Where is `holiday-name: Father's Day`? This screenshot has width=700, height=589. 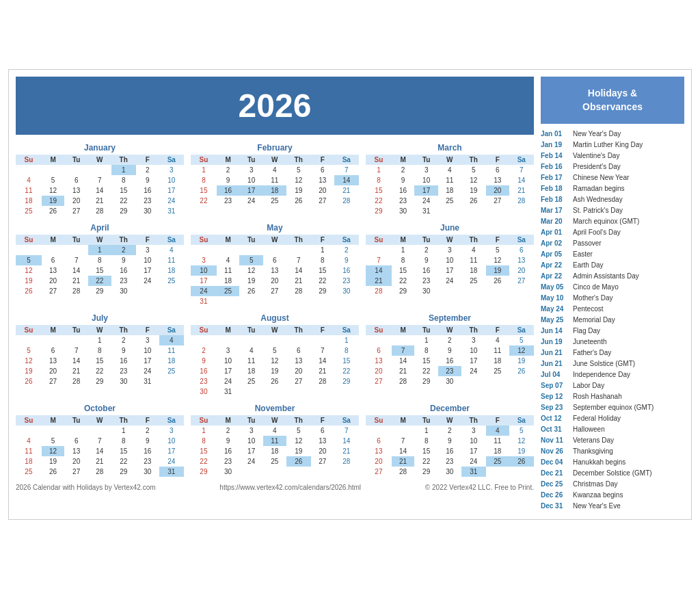
holiday-name: Father's Day is located at coordinates (592, 353).